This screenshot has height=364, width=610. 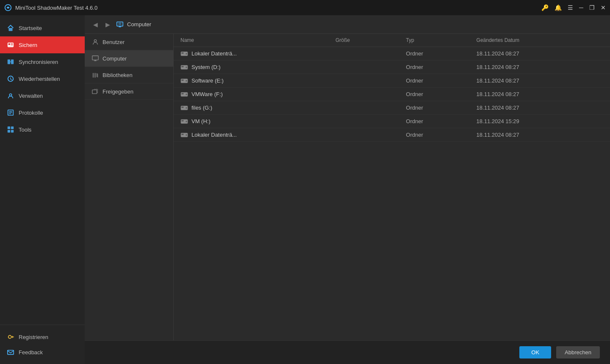 I want to click on sidebar-item-sichern: Sichern, so click(x=42, y=45).